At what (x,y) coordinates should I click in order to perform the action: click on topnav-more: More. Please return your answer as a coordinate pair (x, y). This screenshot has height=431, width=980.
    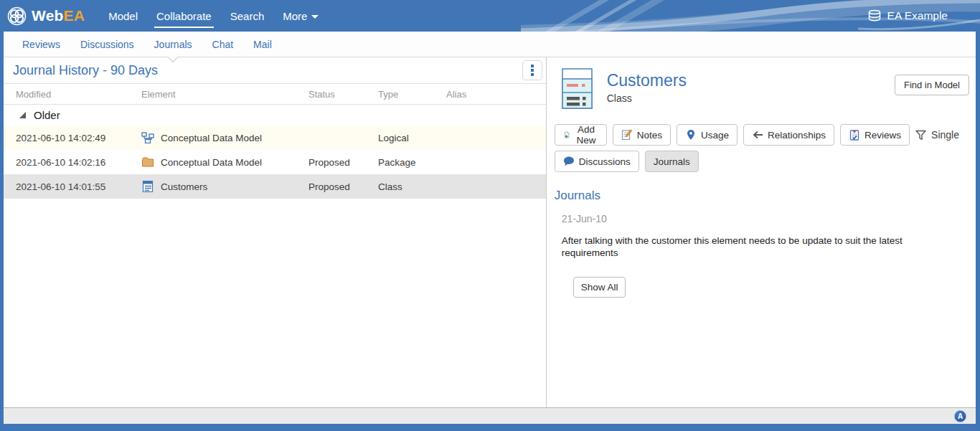
    Looking at the image, I should click on (301, 16).